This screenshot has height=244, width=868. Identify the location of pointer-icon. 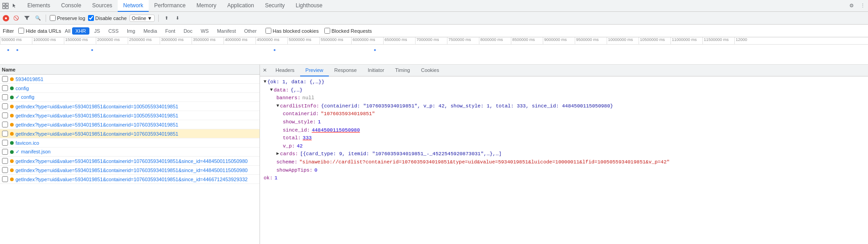
(15, 6).